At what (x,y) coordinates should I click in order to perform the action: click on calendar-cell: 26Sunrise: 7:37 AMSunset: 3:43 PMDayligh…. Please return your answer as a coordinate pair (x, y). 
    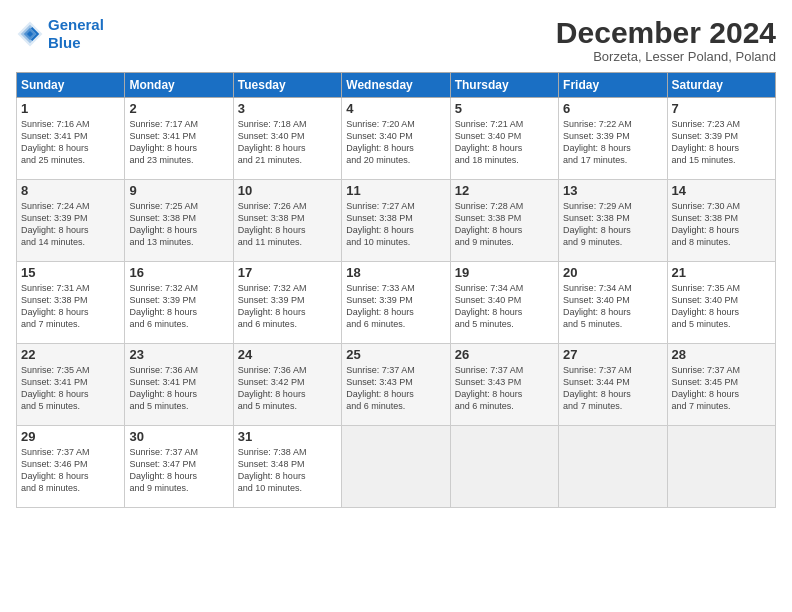
    Looking at the image, I should click on (504, 385).